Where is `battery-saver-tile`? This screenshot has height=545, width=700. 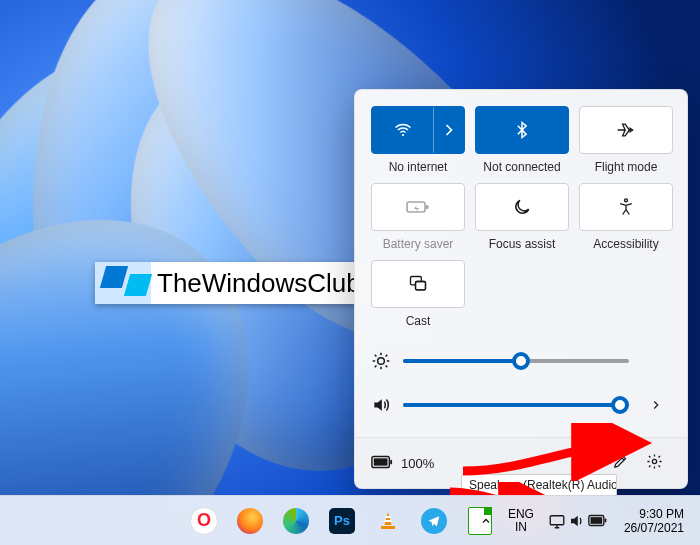
battery-saver-tile is located at coordinates (418, 207).